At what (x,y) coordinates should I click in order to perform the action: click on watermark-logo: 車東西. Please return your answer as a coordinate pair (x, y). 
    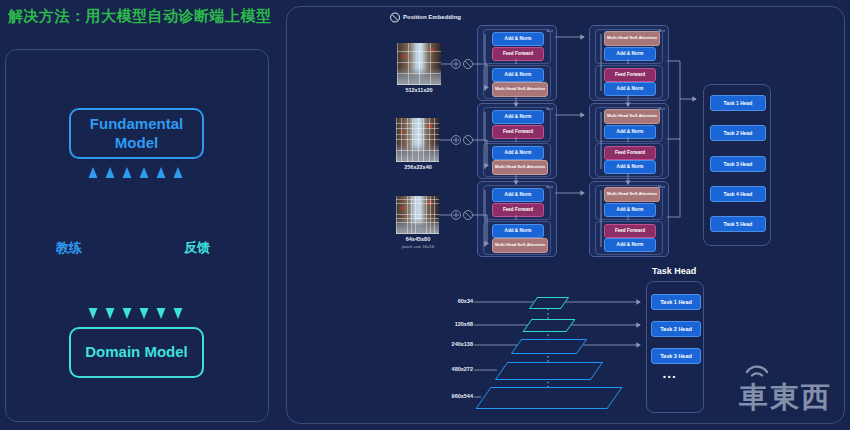
    Looking at the image, I should click on (786, 398).